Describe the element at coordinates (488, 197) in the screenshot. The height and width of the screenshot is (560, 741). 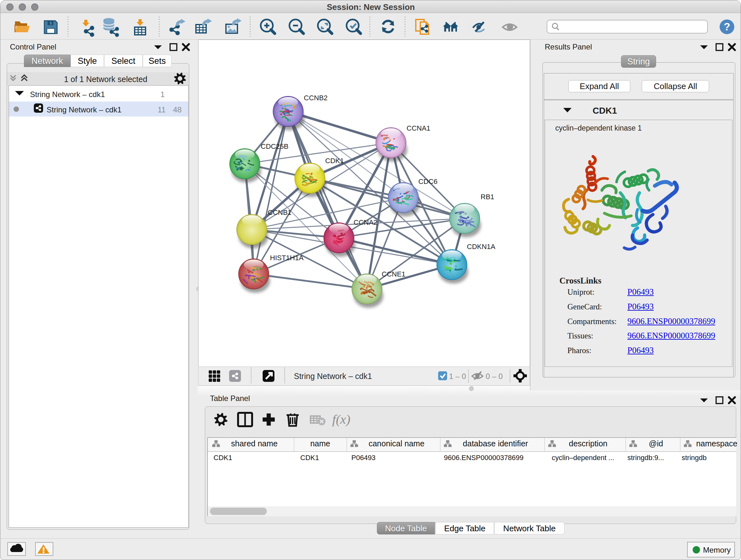
I see `svg-text: RB1` at that location.